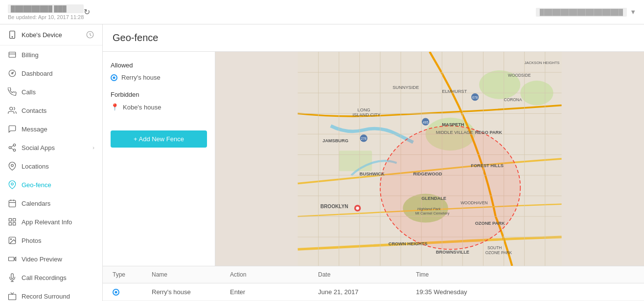 The image size is (644, 301). Describe the element at coordinates (51, 185) in the screenshot. I see `sidebar-item-geo-fence: Geo-fence` at that location.